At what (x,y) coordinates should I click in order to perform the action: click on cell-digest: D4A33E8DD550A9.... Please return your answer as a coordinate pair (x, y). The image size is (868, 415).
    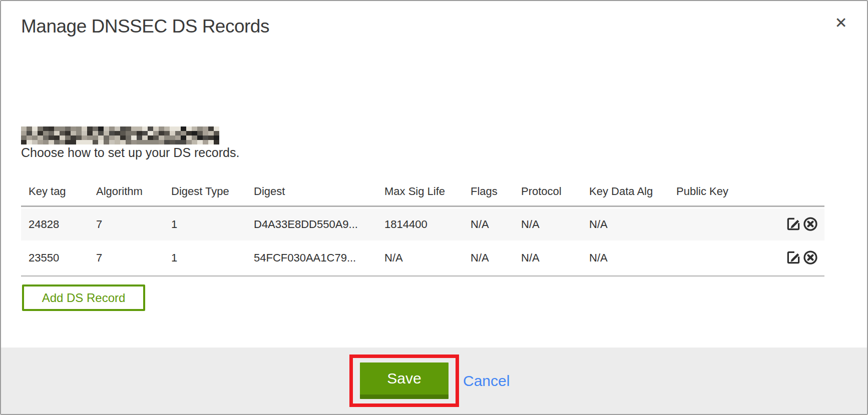
    Looking at the image, I should click on (311, 224).